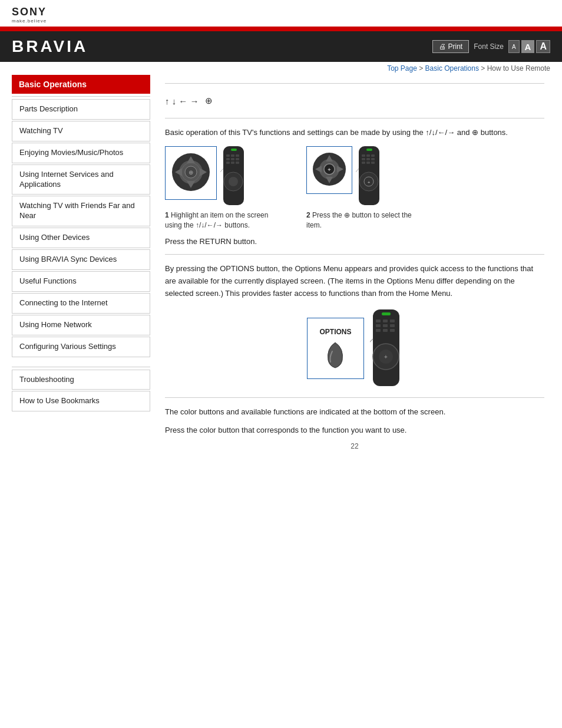  What do you see at coordinates (81, 131) in the screenshot?
I see `sidebar-item-watching-tv: Watching TV` at bounding box center [81, 131].